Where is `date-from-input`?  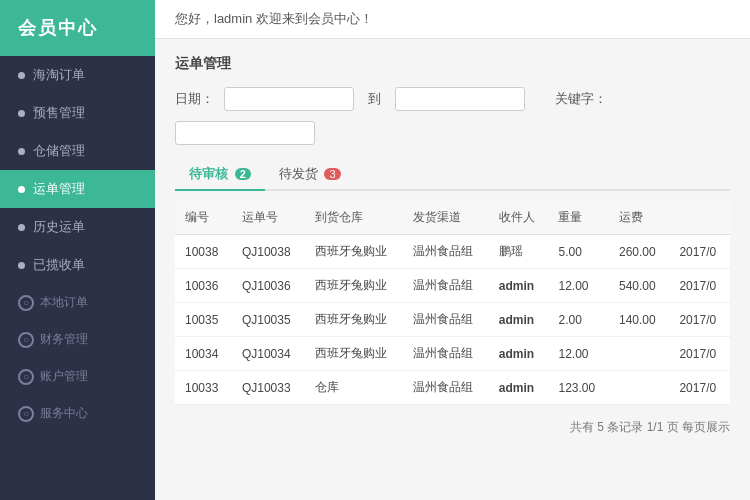 date-from-input is located at coordinates (289, 99).